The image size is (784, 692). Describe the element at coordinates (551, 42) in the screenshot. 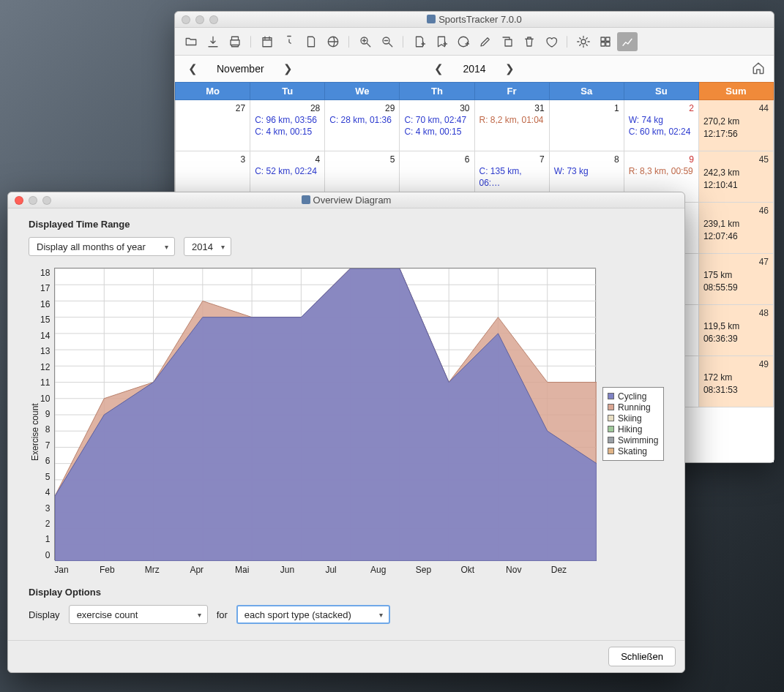

I see `heart-icon` at that location.